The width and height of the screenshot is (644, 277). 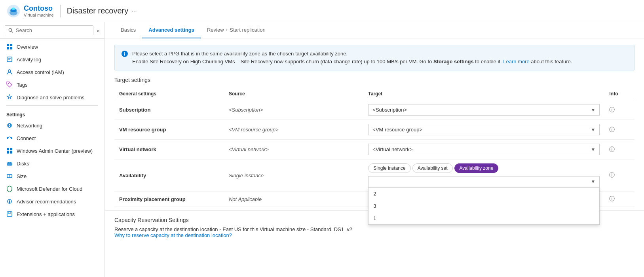 What do you see at coordinates (52, 176) in the screenshot?
I see `sidebar-item-size: Size` at bounding box center [52, 176].